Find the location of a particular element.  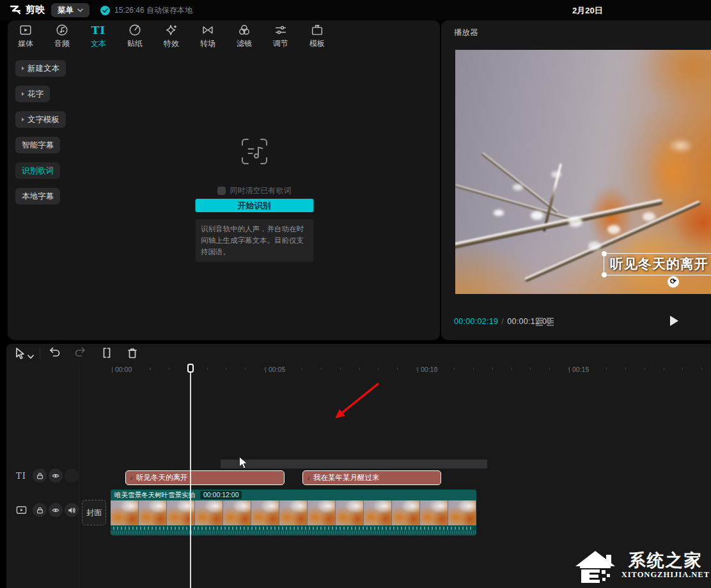

track-header-divider is located at coordinates (79, 476).